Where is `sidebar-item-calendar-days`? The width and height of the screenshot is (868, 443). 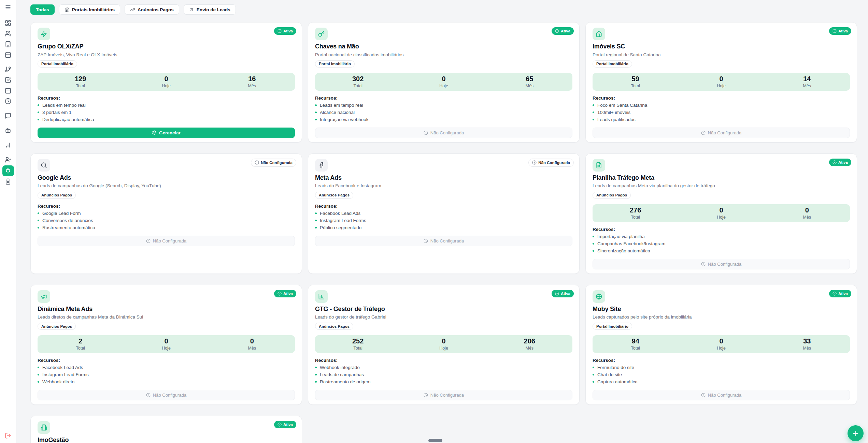 sidebar-item-calendar-days is located at coordinates (8, 91).